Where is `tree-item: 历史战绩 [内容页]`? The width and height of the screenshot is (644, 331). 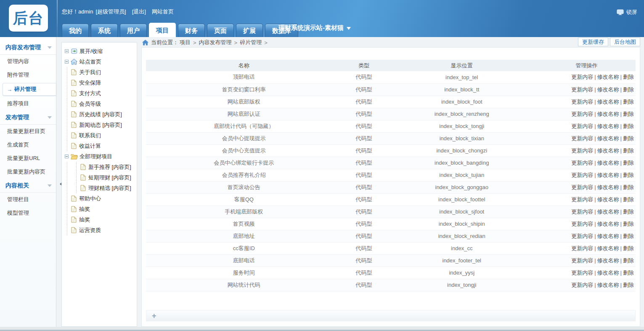 tree-item: 历史战绩 [内容页] is located at coordinates (99, 115).